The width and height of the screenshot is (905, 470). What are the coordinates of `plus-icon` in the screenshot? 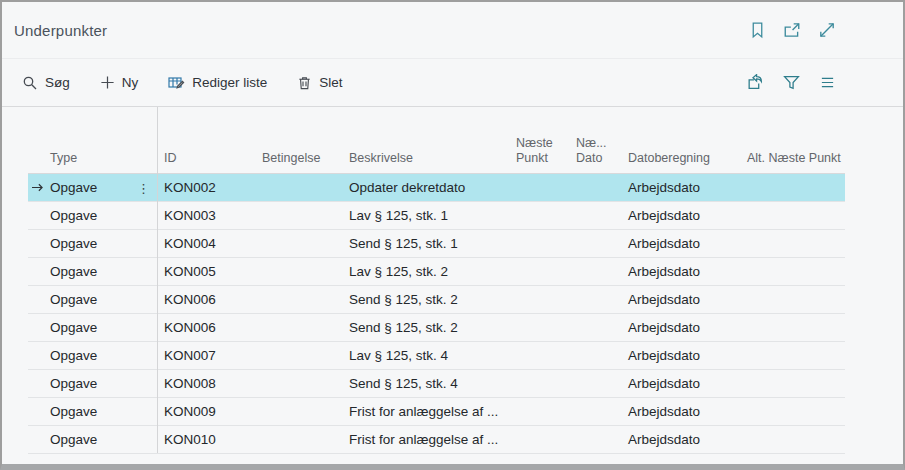 It's located at (108, 82).